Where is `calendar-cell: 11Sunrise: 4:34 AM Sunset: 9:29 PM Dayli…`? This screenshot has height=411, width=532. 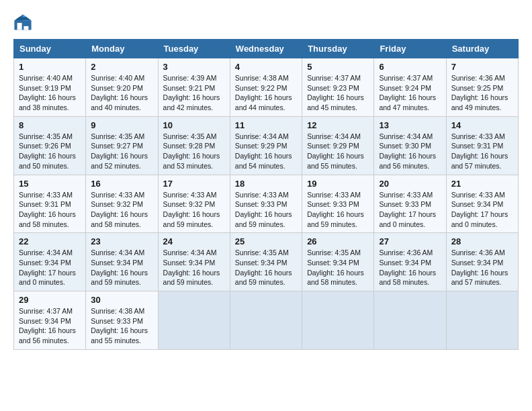
calendar-cell: 11Sunrise: 4:34 AM Sunset: 9:29 PM Dayli… is located at coordinates (266, 145).